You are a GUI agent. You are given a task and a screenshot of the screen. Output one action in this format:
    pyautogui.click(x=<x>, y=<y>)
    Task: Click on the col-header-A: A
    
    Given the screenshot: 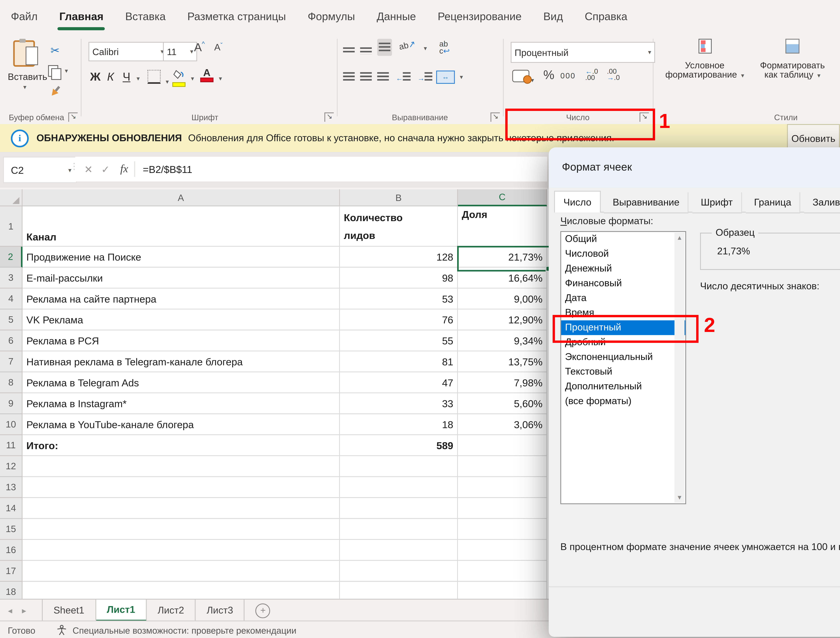 What is the action you would take?
    pyautogui.click(x=181, y=197)
    